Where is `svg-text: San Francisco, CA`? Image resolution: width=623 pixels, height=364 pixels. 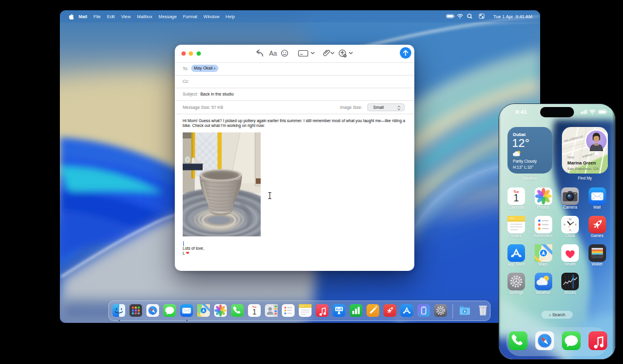 svg-text: San Francisco, CA is located at coordinates (583, 168).